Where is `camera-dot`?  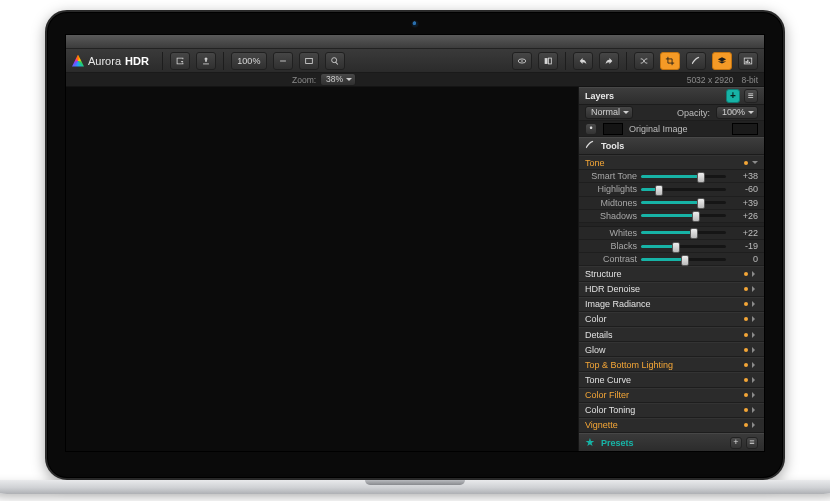
camera-dot is located at coordinates (415, 24).